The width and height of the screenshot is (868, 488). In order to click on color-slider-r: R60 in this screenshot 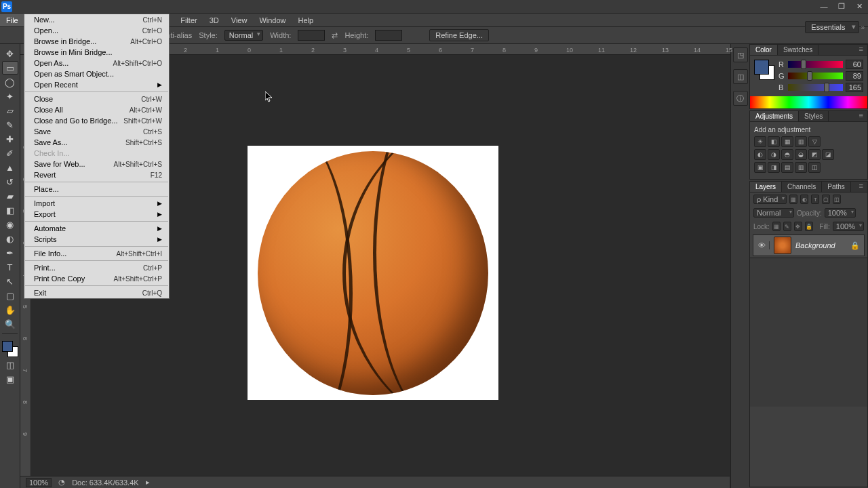, I will do `click(821, 64)`.